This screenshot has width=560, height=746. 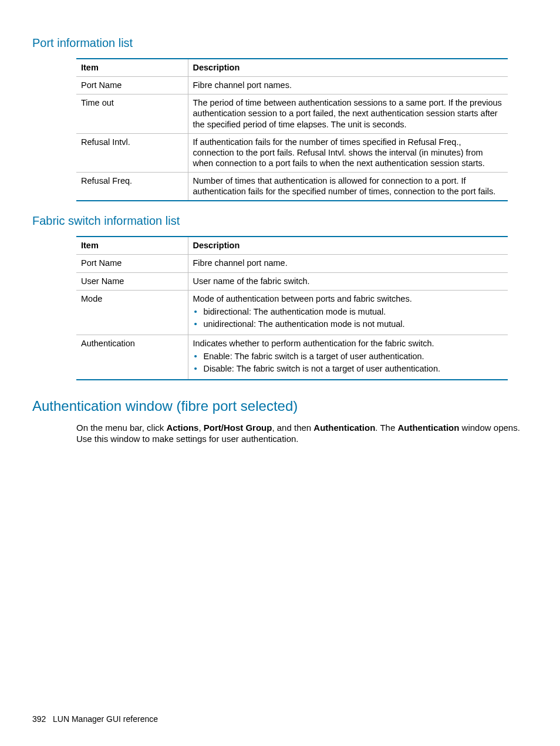 What do you see at coordinates (348, 187) in the screenshot?
I see `cell-description: Number of times that authentication is a…` at bounding box center [348, 187].